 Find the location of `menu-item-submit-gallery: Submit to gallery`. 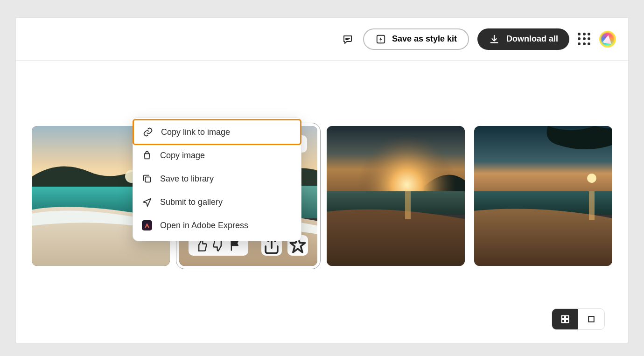

menu-item-submit-gallery: Submit to gallery is located at coordinates (217, 202).